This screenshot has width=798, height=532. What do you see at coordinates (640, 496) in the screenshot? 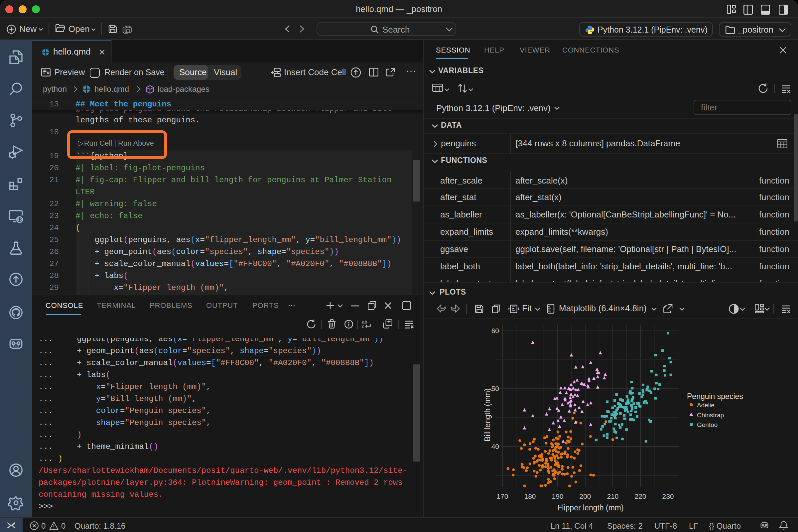
I see `svg-text: 220` at bounding box center [640, 496].